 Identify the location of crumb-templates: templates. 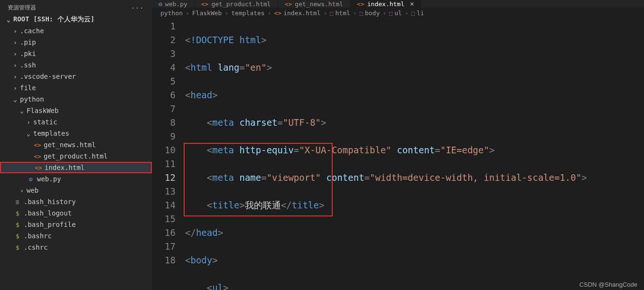
(248, 13).